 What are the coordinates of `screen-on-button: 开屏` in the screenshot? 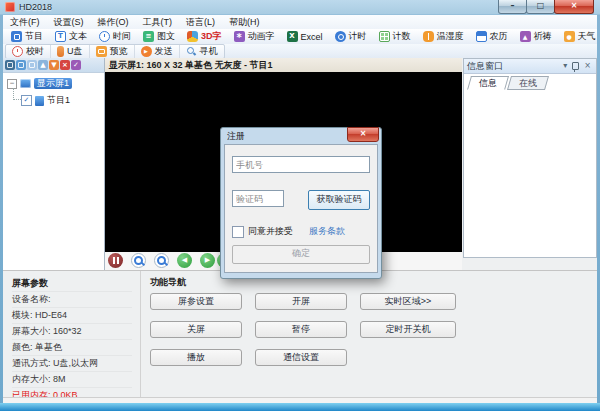 It's located at (301, 302).